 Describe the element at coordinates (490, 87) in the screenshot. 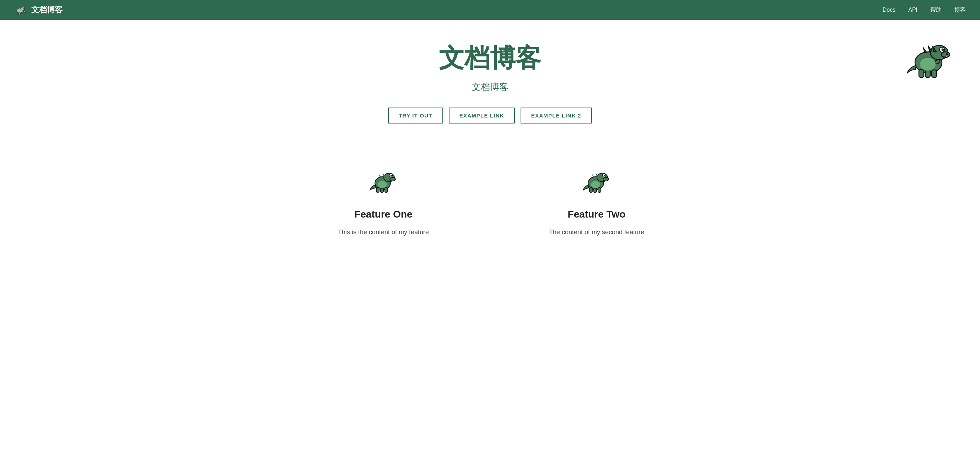

I see `hero-subtitle: 文档博客` at that location.